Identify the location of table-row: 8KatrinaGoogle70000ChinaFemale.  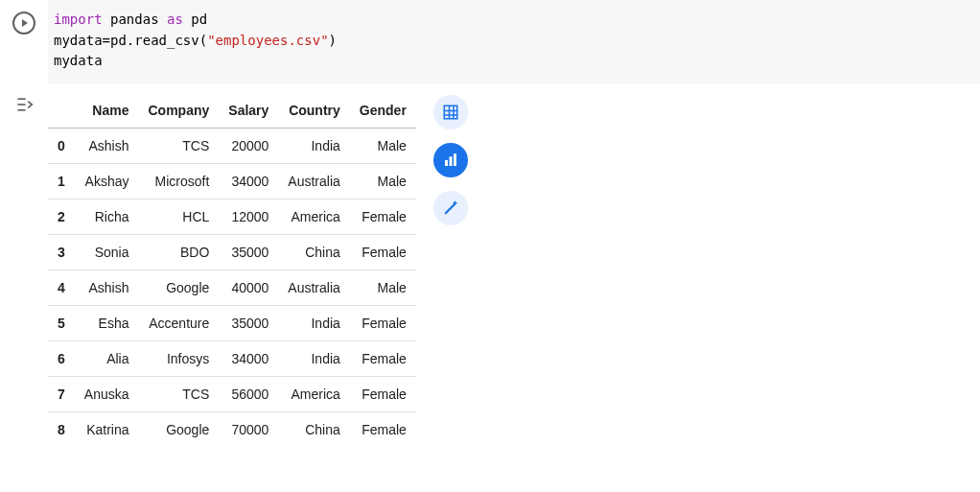
(232, 430).